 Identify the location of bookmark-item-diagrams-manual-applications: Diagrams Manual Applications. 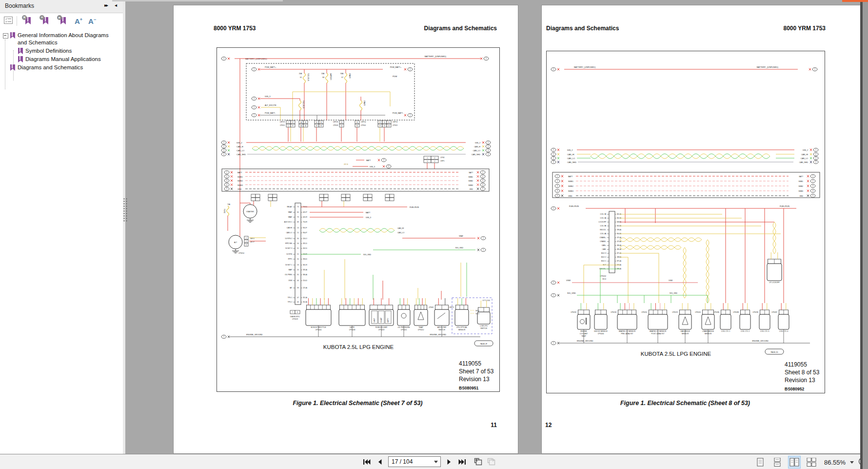
(70, 60).